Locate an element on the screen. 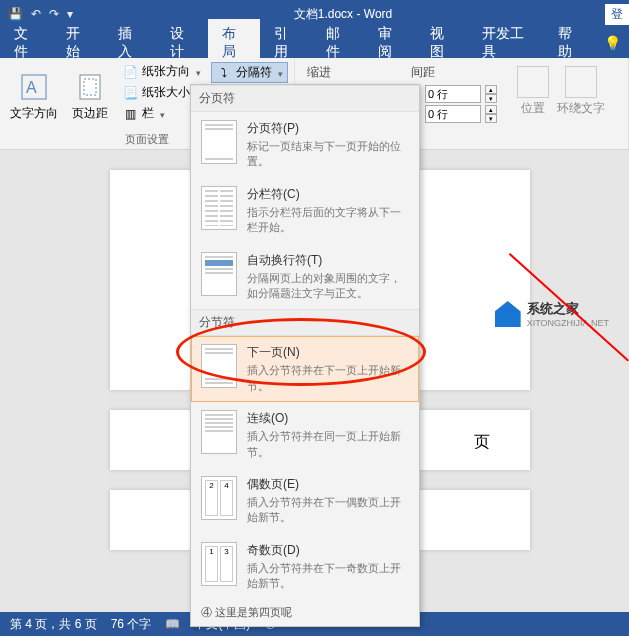 This screenshot has width=629, height=636. wrap-icon is located at coordinates (581, 82).